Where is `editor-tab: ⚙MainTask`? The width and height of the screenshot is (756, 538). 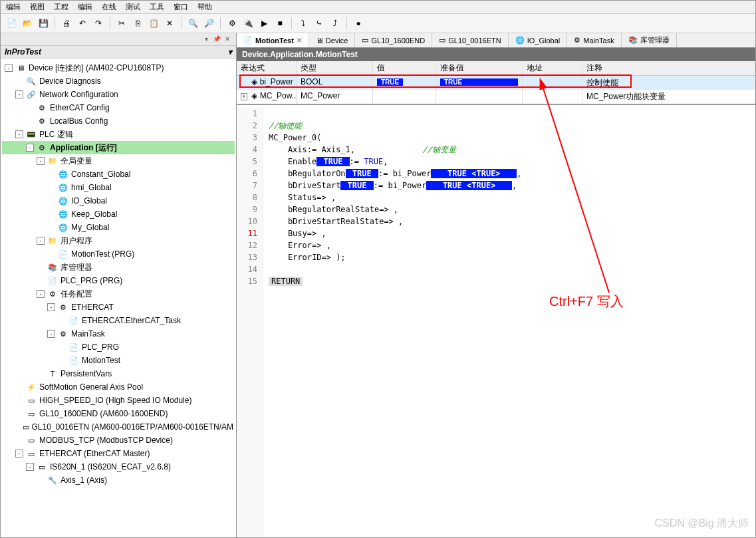
editor-tab: ⚙MainTask is located at coordinates (594, 40).